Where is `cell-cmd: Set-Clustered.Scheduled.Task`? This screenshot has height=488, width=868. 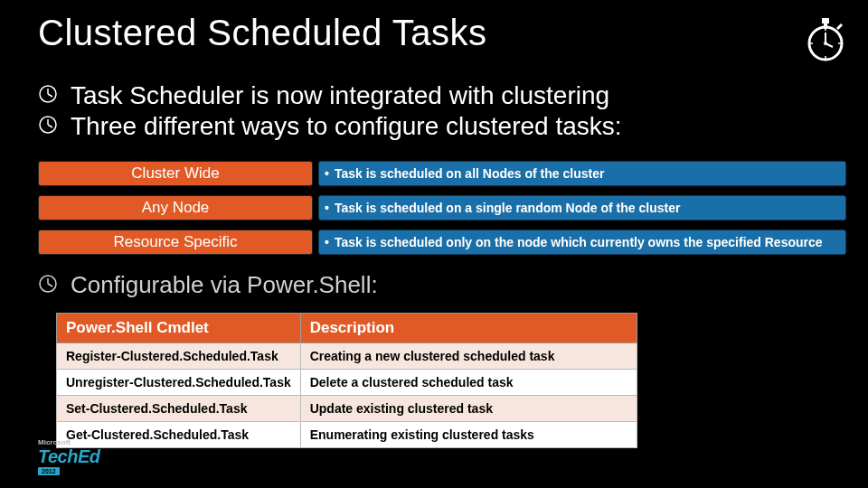 cell-cmd: Set-Clustered.Scheduled.Task is located at coordinates (179, 408).